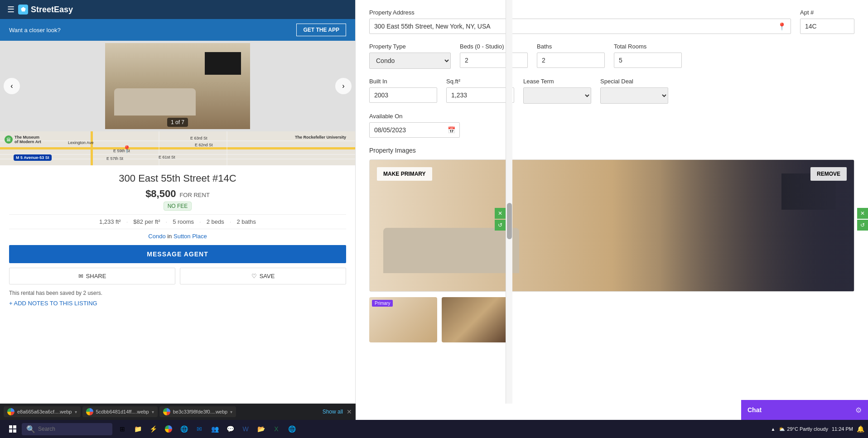 The image size is (868, 438). Describe the element at coordinates (500, 225) in the screenshot. I see `side-button-bottom: ↺` at that location.